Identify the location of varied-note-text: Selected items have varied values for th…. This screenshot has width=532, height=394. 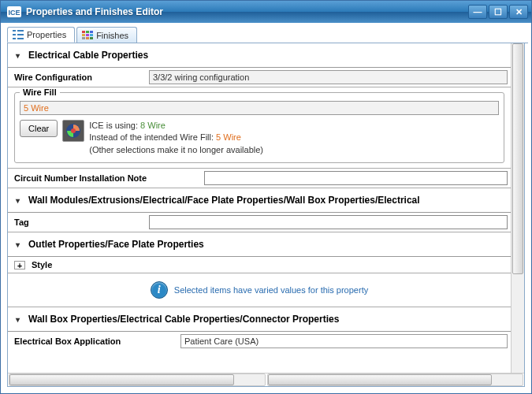
(271, 290).